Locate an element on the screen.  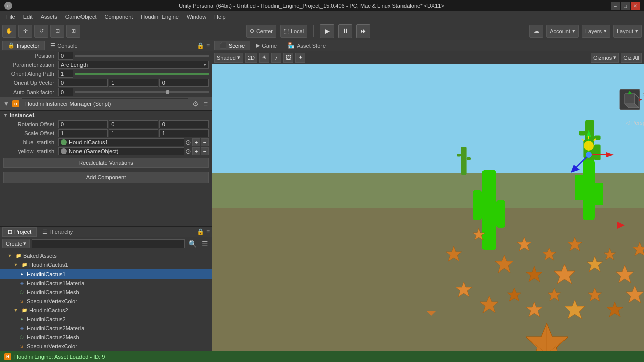
tab-scene: ⬛ Scene is located at coordinates (232, 45).